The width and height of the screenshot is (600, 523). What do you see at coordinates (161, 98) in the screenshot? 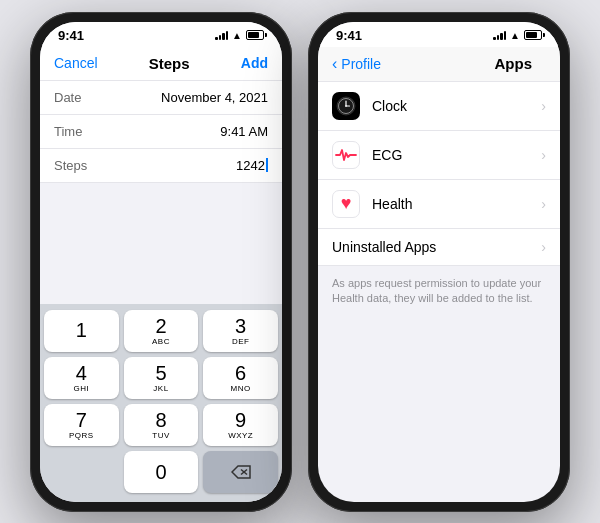
I see `date-row: Date November 4, 2021` at bounding box center [161, 98].